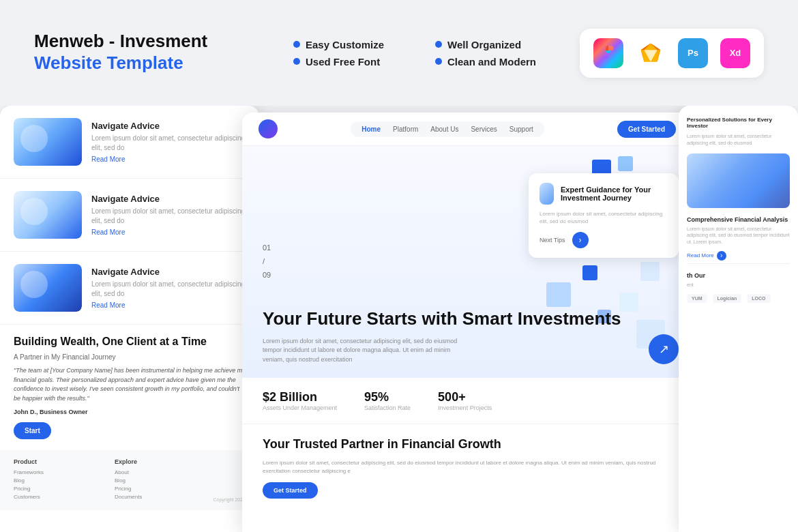 This screenshot has height=532, width=798. What do you see at coordinates (168, 125) in the screenshot?
I see `card-title-1: Navigate Advice` at bounding box center [168, 125].